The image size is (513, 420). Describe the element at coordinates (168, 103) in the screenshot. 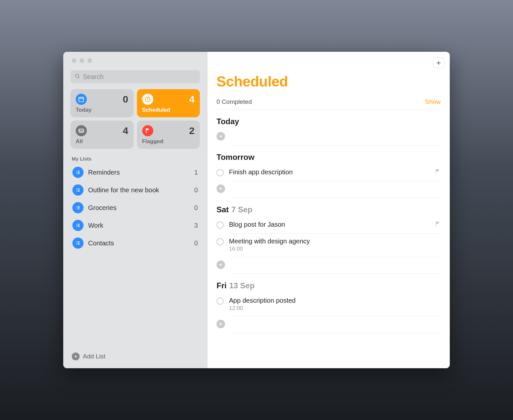

I see `smart-list-scheduled: 4Scheduled` at that location.